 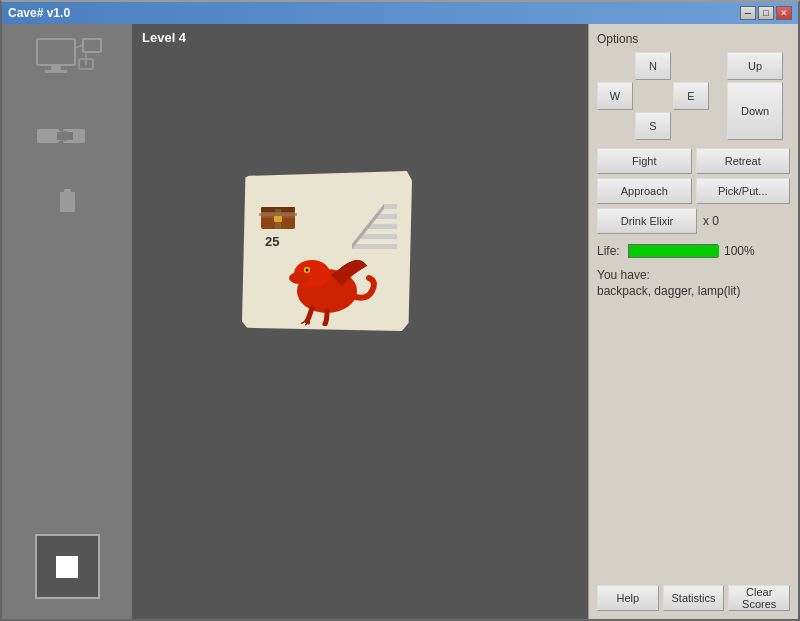 What do you see at coordinates (694, 595) in the screenshot?
I see `bottom-buttons: Help Statistics Clear Scores` at bounding box center [694, 595].